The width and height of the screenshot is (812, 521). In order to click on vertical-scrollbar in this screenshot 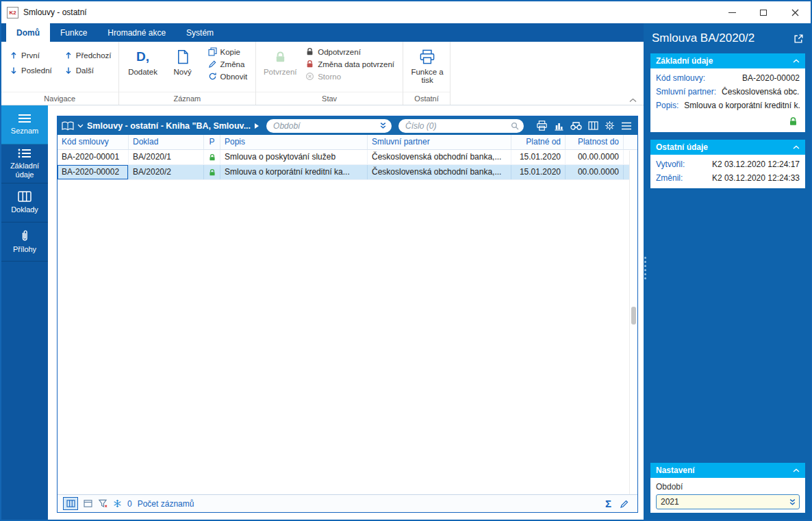, I will do `click(633, 322)`.